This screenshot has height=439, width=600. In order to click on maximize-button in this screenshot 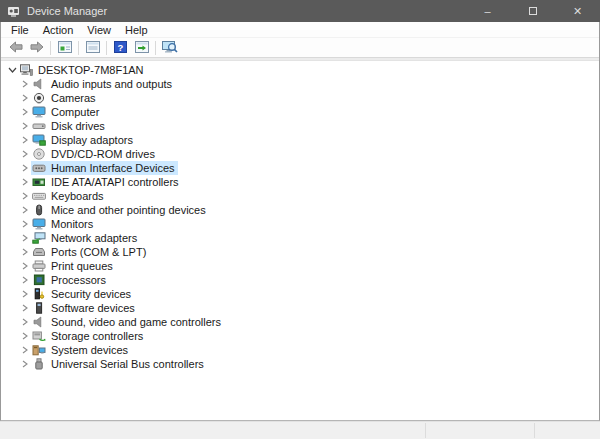, I will do `click(532, 11)`.